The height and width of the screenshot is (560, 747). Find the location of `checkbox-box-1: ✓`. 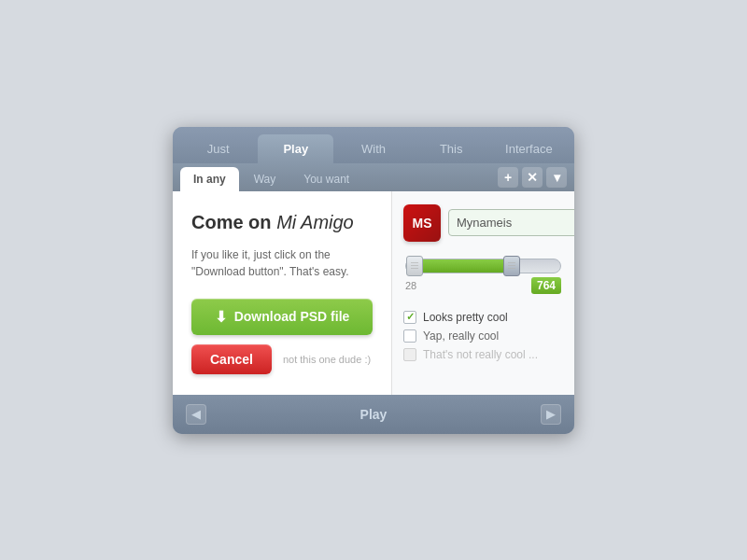

checkbox-box-1: ✓ is located at coordinates (410, 317).